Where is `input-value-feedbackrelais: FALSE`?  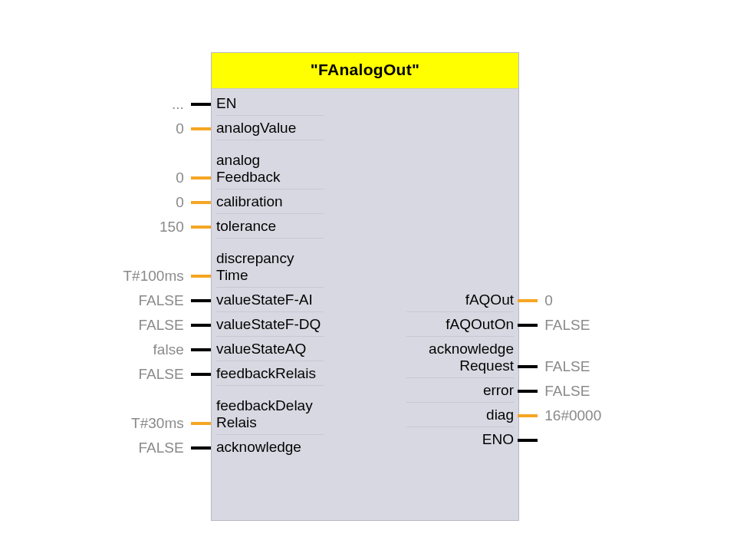
input-value-feedbackrelais: FALSE is located at coordinates (161, 374).